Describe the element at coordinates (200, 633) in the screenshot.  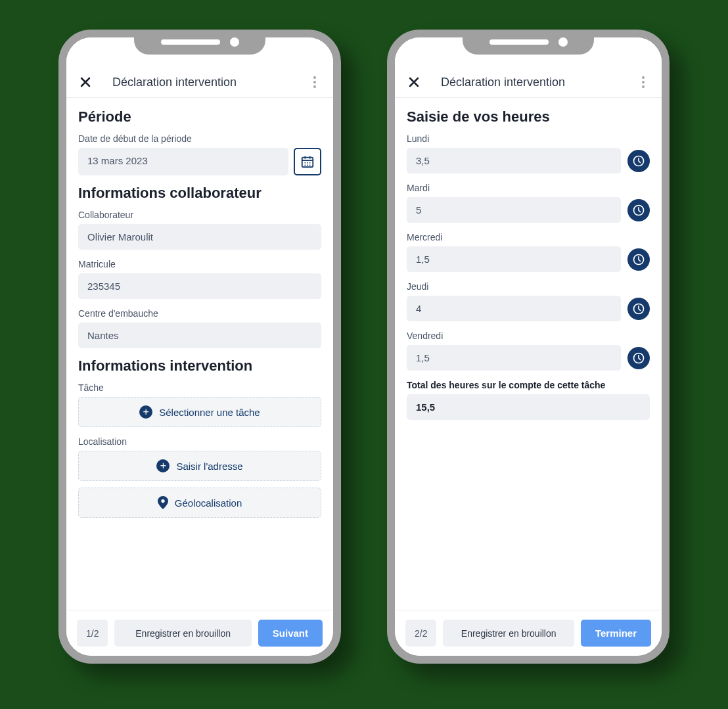
I see `form-footer: 1/2 Enregistrer en brouillon Suivant` at that location.